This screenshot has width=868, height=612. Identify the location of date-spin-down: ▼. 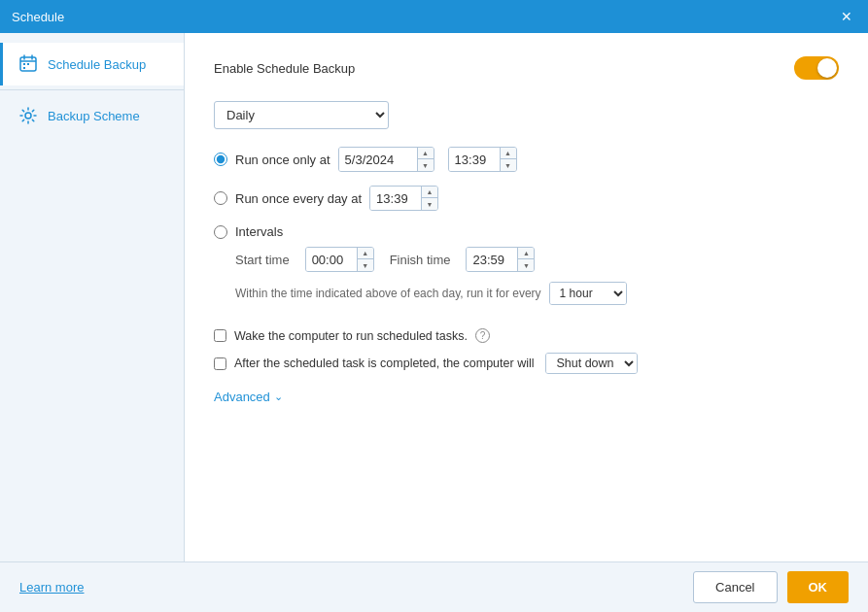
(426, 165).